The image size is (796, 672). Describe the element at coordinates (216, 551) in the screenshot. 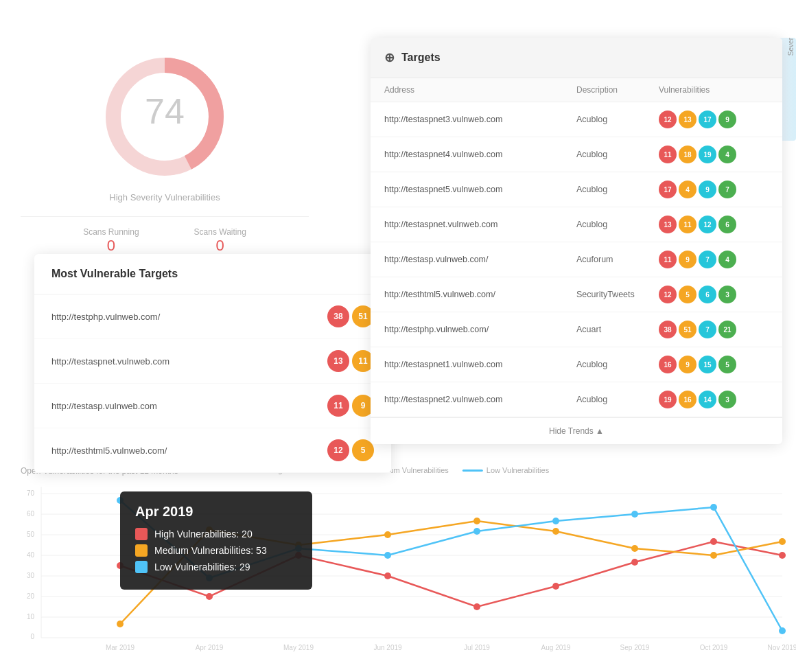

I see `tooltip-medium: Medium Vulnerabilities: 53` at that location.